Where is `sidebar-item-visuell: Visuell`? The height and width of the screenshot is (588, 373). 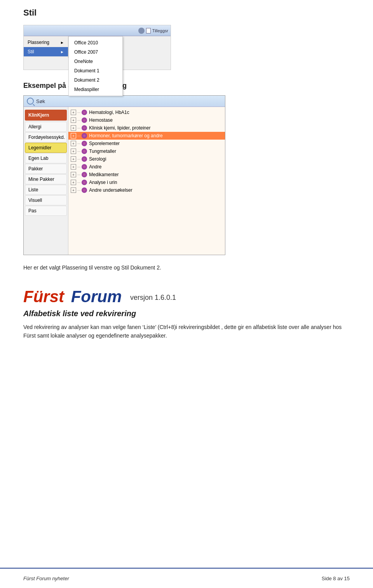
sidebar-item-visuell: Visuell is located at coordinates (46, 200).